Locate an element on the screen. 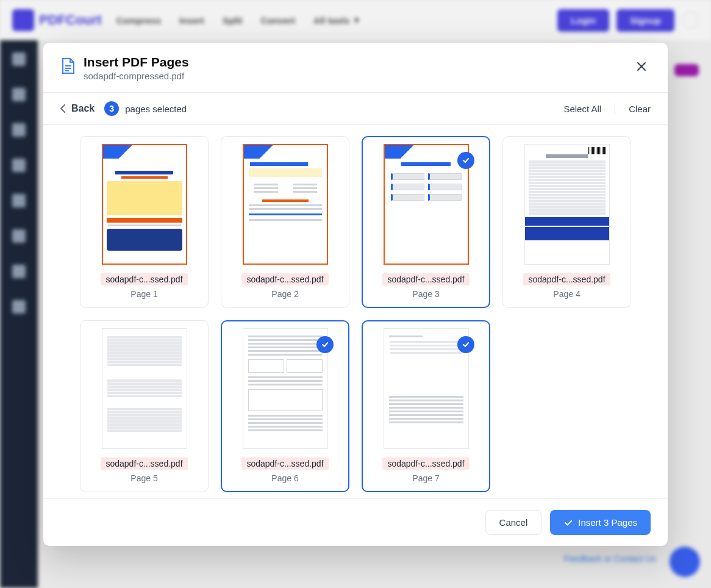 The image size is (711, 588). back-button: Back is located at coordinates (77, 109).